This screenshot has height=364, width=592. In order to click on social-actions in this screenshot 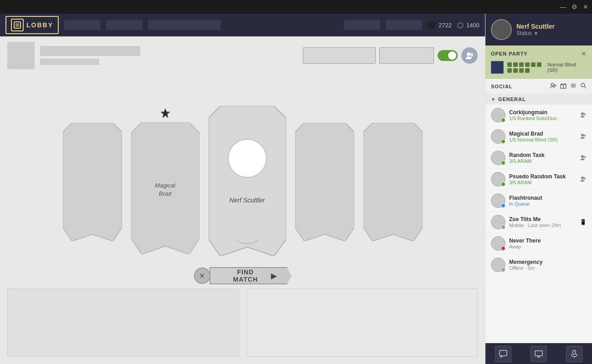, I will do `click(568, 86)`.